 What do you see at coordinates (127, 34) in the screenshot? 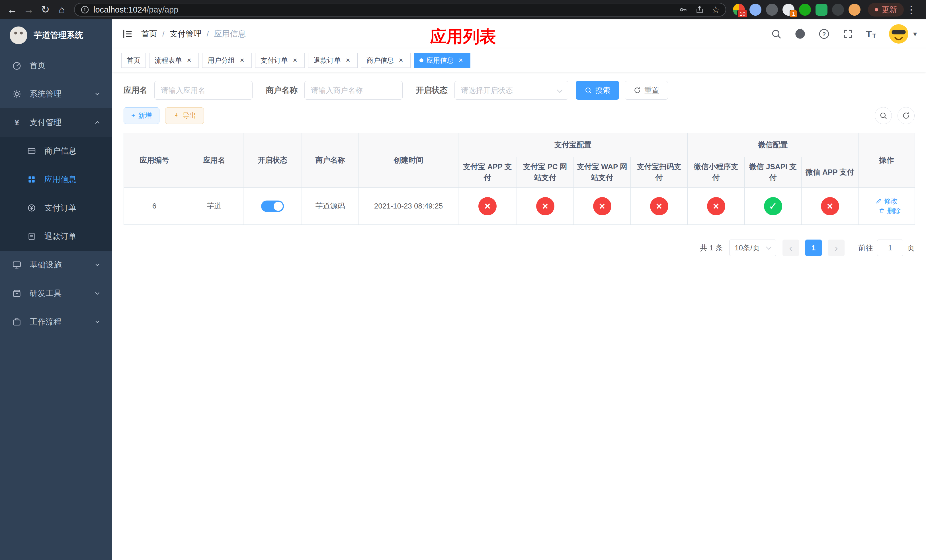
I see `sidebar-fold-icon` at bounding box center [127, 34].